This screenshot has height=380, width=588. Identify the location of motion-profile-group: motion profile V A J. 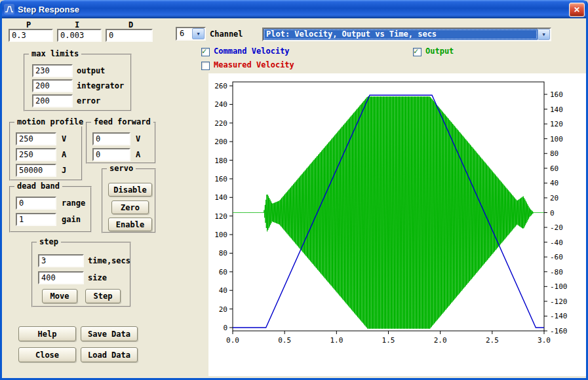
(46, 151).